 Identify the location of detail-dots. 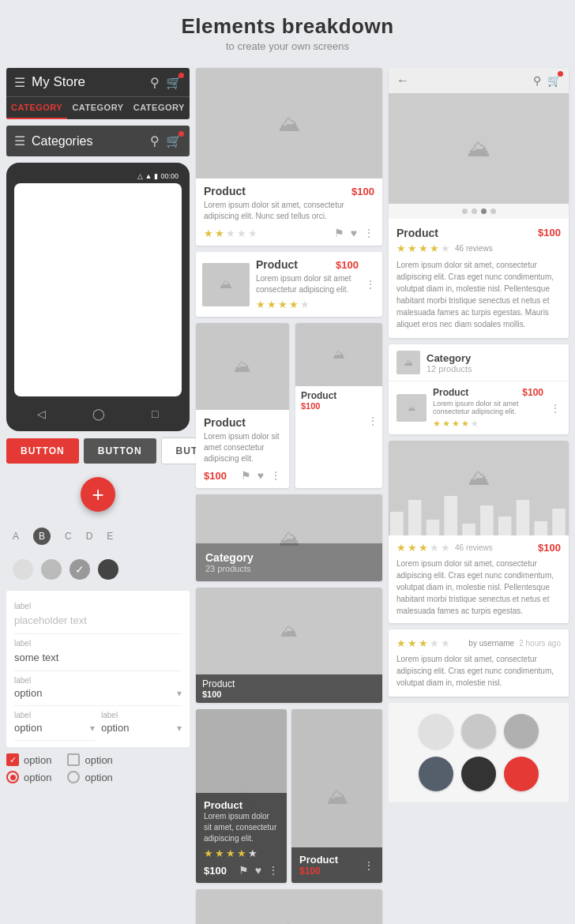
(479, 212).